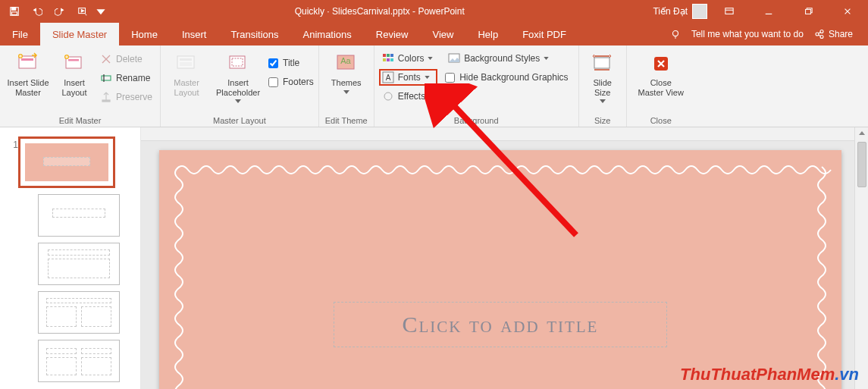 The height and width of the screenshot is (389, 868). I want to click on effects-button: Effects, so click(408, 96).